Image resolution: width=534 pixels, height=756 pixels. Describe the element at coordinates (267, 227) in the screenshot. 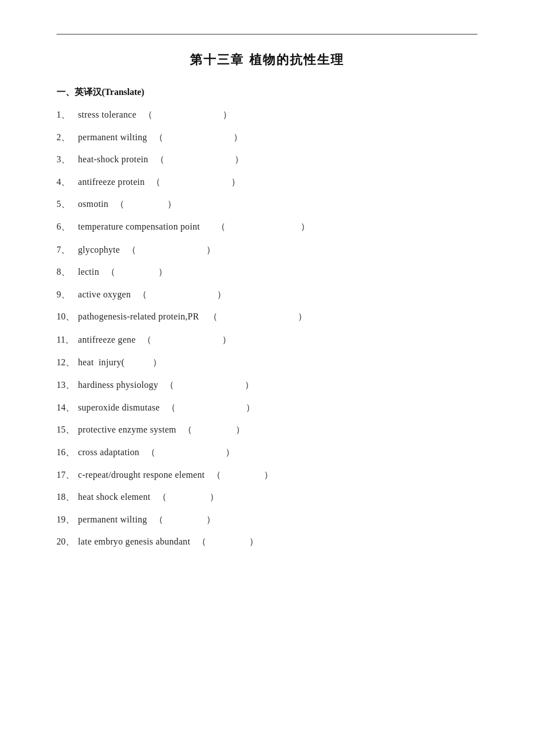

I see `list-item: 6、temperature compensation point （ ）` at that location.